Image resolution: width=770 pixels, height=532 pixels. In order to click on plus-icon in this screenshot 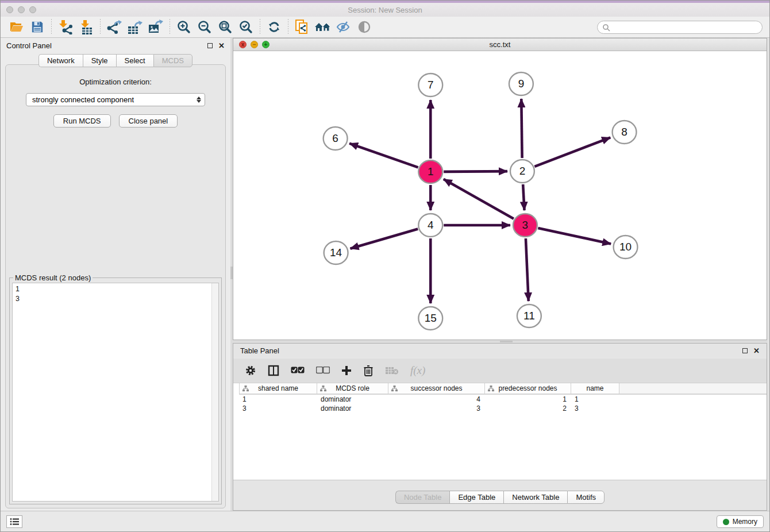, I will do `click(346, 371)`.